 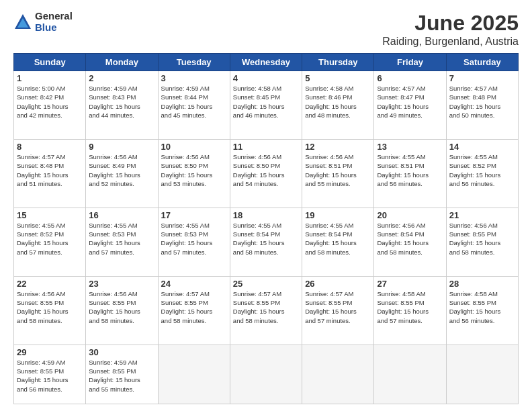 What do you see at coordinates (266, 171) in the screenshot?
I see `day-info: Sunrise: 4:56 AM Sunset: 8:50 PM Dayligh…` at bounding box center [266, 171].